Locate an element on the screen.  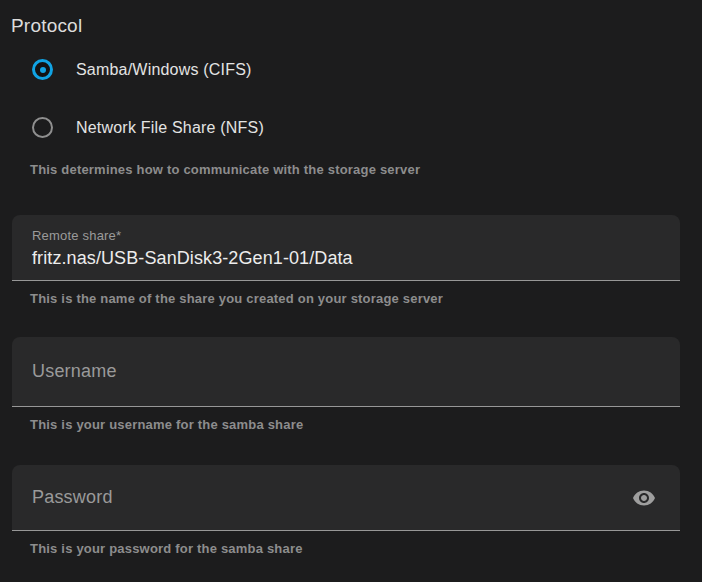
remote-share-helper-text: This is the name of the share you create… is located at coordinates (366, 298).